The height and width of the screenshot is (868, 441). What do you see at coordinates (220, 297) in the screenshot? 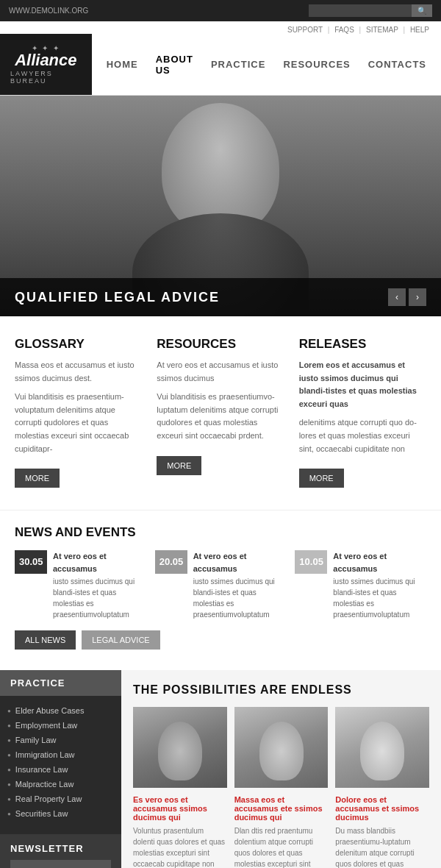
I see `hero-caption: QUALIFIED LEGAL ADVICE ‹ ›` at bounding box center [220, 297].